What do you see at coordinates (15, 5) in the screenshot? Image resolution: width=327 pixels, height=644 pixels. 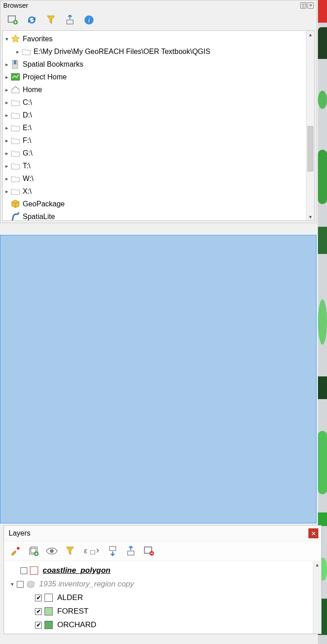 I see `browser-title: Browser` at bounding box center [15, 5].